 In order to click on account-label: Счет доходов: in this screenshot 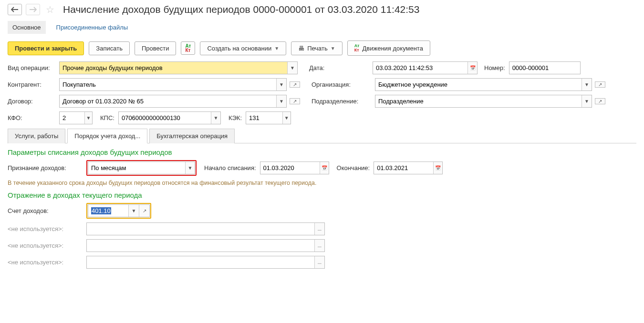, I will do `click(45, 211)`.